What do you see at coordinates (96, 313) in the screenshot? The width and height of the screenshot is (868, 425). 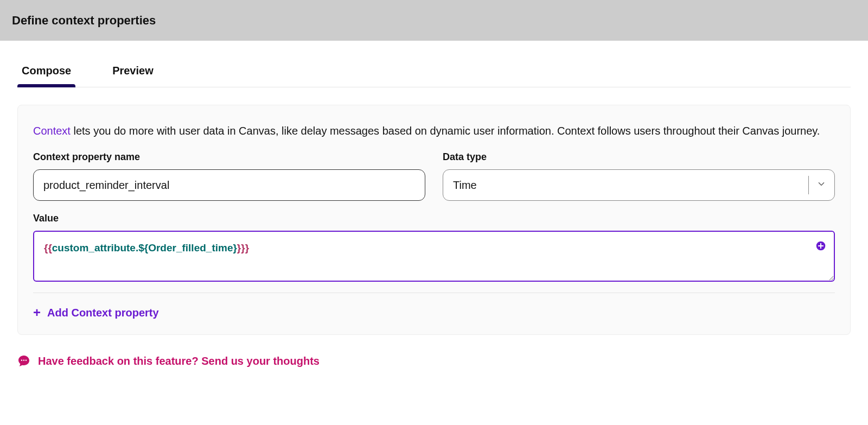 I see `add-context-property-button: + Add Context property` at bounding box center [96, 313].